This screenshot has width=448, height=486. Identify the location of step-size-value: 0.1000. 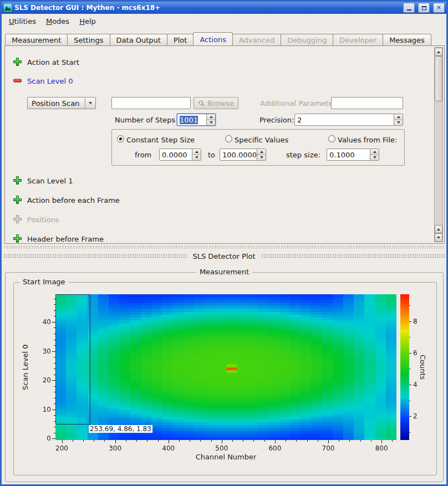
(342, 155).